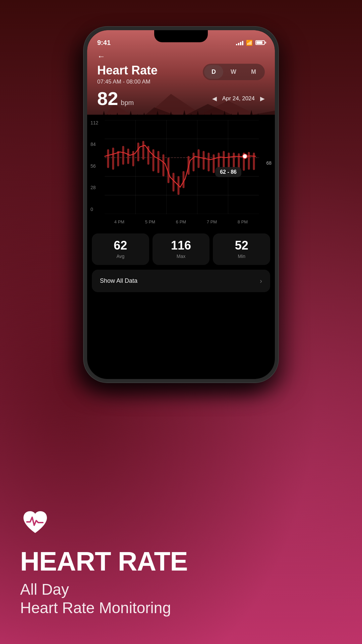 The width and height of the screenshot is (362, 644). Describe the element at coordinates (181, 249) in the screenshot. I see `stat-max-card: 116 Max` at that location.